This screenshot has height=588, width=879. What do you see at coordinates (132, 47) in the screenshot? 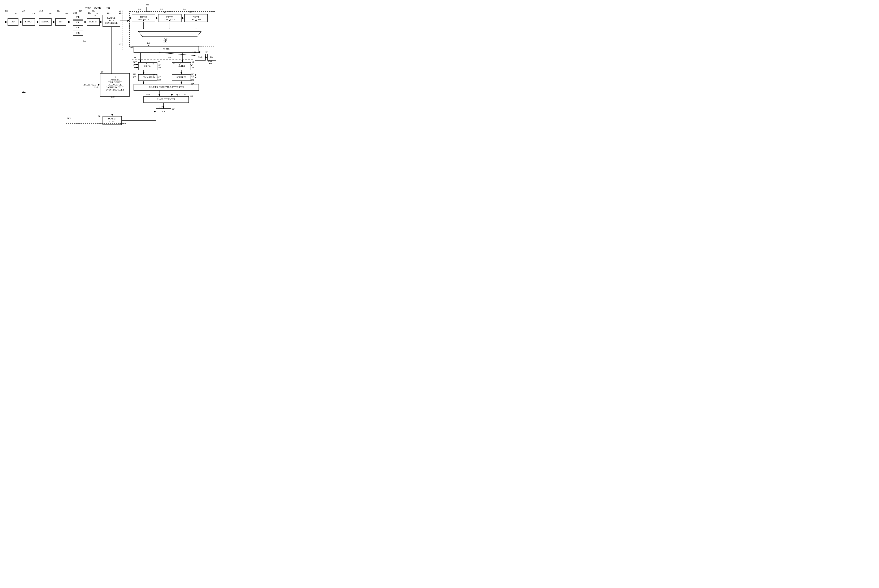
I see `ref-248: 248` at bounding box center [132, 47].